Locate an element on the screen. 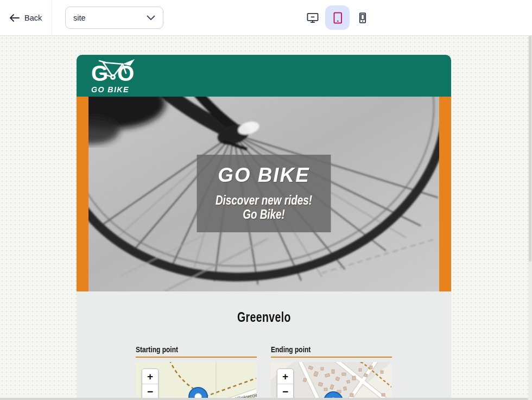  gobike-logo: G O G is located at coordinates (115, 77).